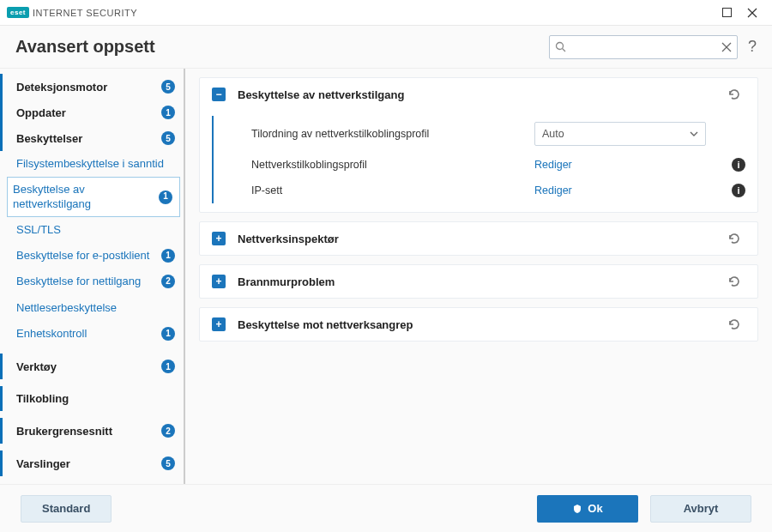  What do you see at coordinates (93, 164) in the screenshot?
I see `sidebar-item-filsystembeskyttelse: Filsystembeskyttelse i sanntid` at bounding box center [93, 164].